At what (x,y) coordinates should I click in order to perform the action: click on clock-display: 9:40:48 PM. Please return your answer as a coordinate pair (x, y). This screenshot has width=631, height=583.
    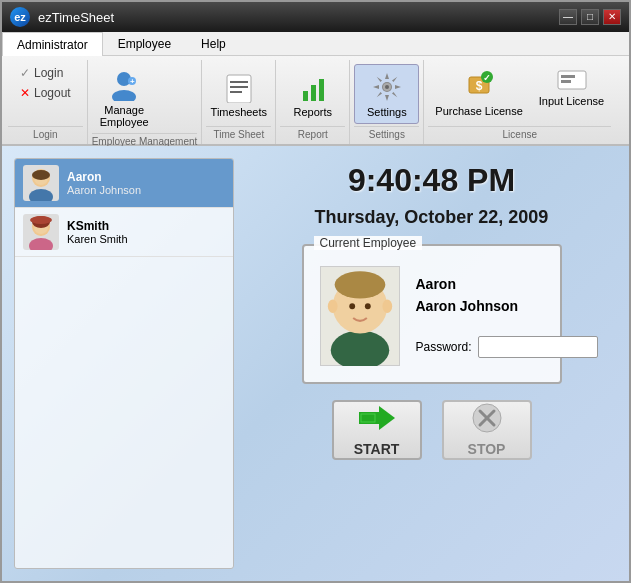
    Looking at the image, I should click on (432, 180).